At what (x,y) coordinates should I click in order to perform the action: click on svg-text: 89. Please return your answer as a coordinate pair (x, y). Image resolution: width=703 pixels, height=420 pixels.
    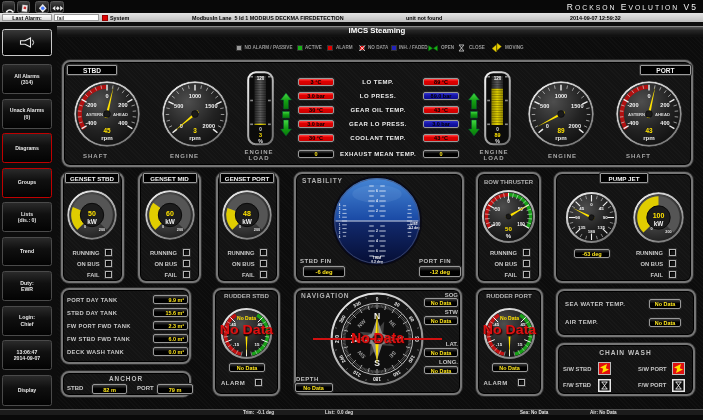
    Looking at the image, I should click on (561, 130).